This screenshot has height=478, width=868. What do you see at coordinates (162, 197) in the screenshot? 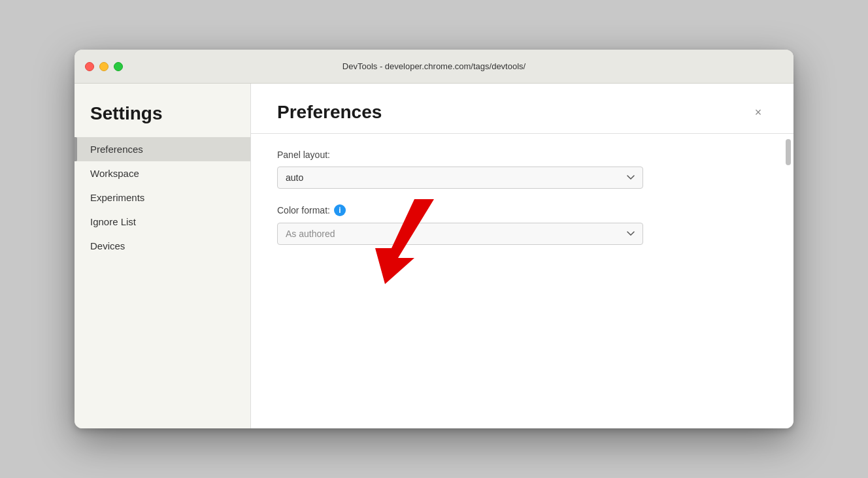
I see `sidebar-nav: Preferences Workspace Experiments Ignore…` at bounding box center [162, 197].